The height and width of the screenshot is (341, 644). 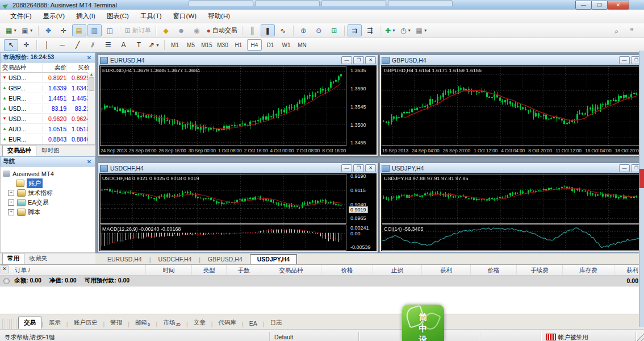 What do you see at coordinates (322, 281) in the screenshot?
I see `balance-row: 余额: 0.00 净值: 0.00 可用预付款: 0.00 0.00` at bounding box center [322, 281].